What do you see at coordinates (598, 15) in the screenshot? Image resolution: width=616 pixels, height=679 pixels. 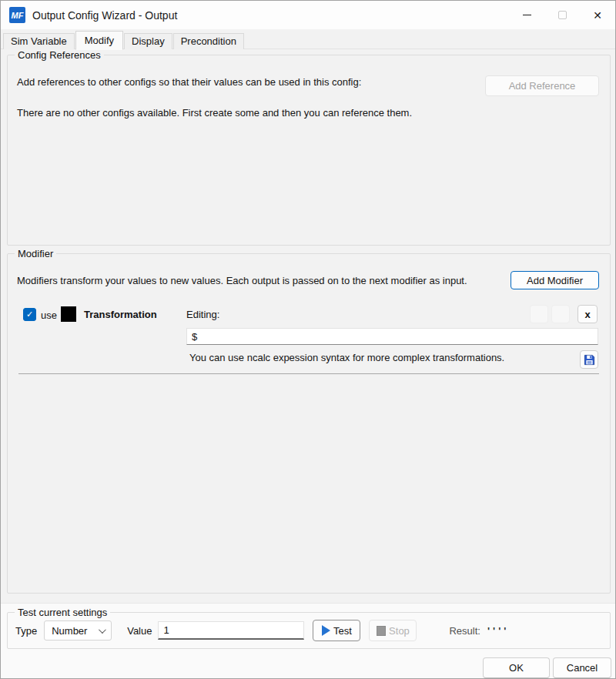 I see `close-icon: ✕` at bounding box center [598, 15].